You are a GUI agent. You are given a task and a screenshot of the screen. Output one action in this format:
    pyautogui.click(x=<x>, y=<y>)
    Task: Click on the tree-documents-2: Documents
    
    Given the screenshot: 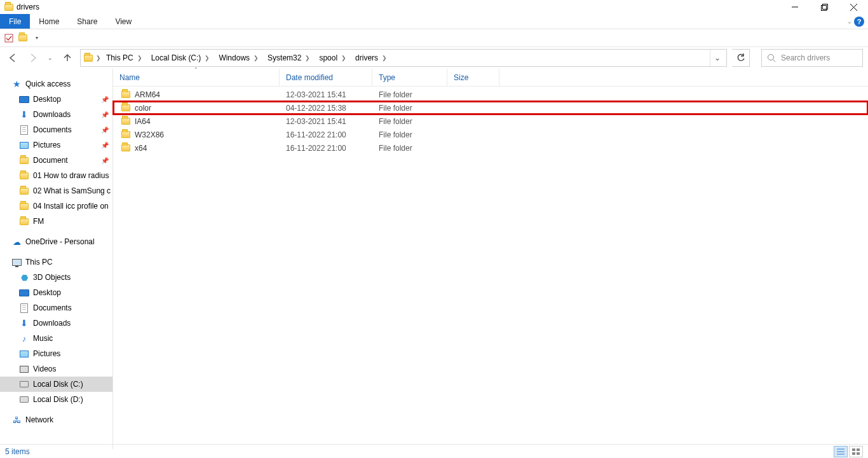 What is the action you would take?
    pyautogui.click(x=56, y=308)
    